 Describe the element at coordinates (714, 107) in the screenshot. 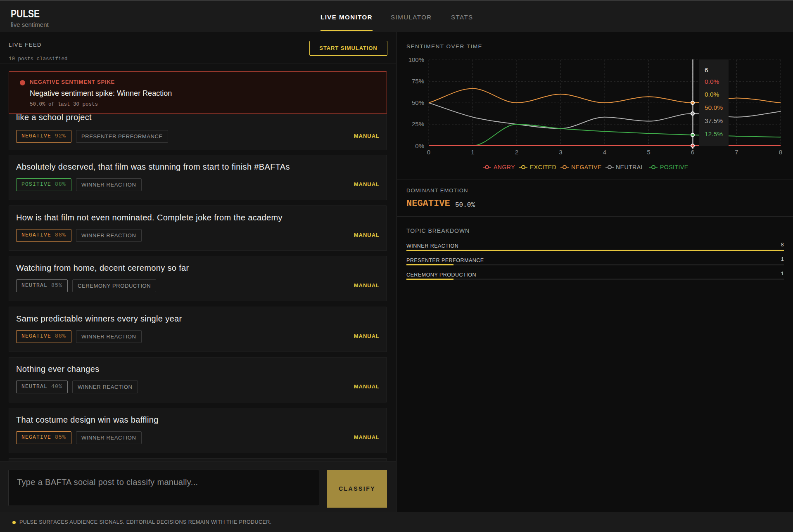

I see `svg-text: 50.0%` at that location.